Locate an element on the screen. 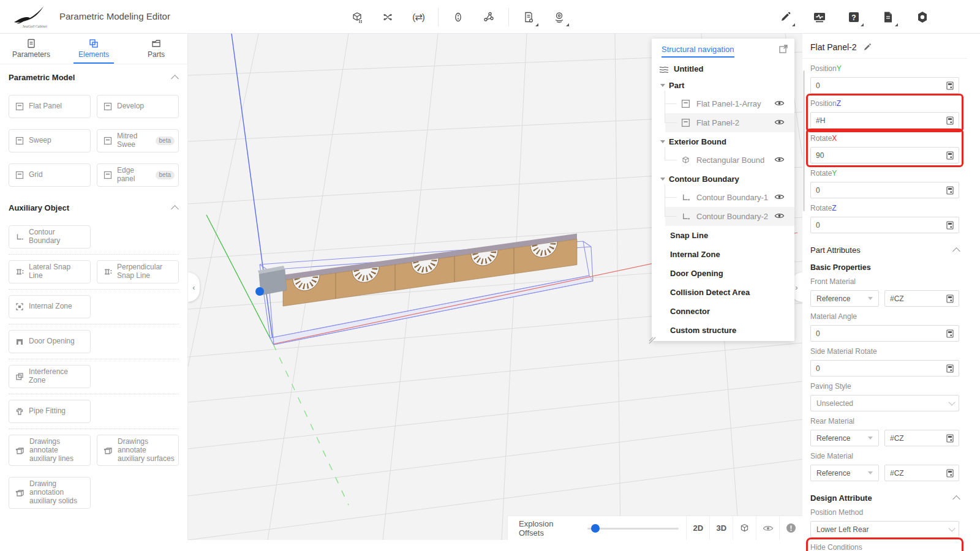 This screenshot has width=980, height=551. position-z-input: #H is located at coordinates (884, 120).